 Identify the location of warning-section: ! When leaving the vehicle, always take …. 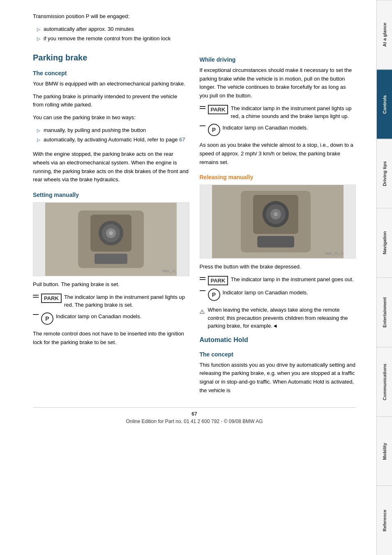
(278, 318).